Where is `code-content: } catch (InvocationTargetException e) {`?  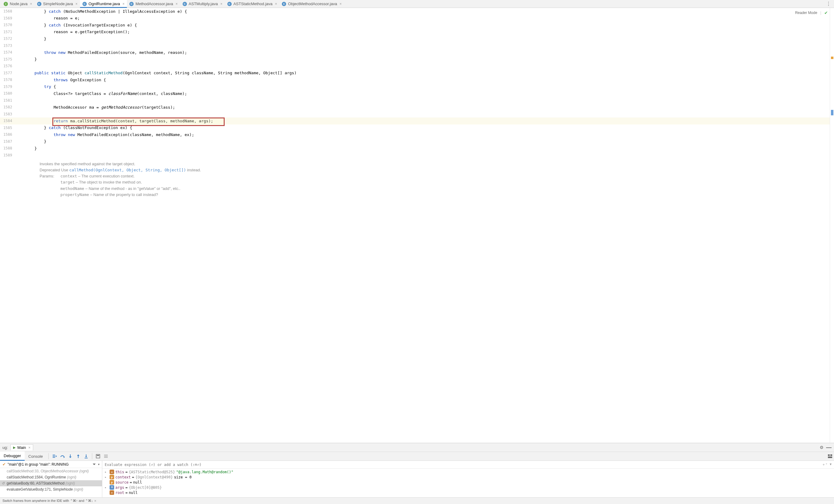 code-content: } catch (InvocationTargetException e) { is located at coordinates (426, 25).